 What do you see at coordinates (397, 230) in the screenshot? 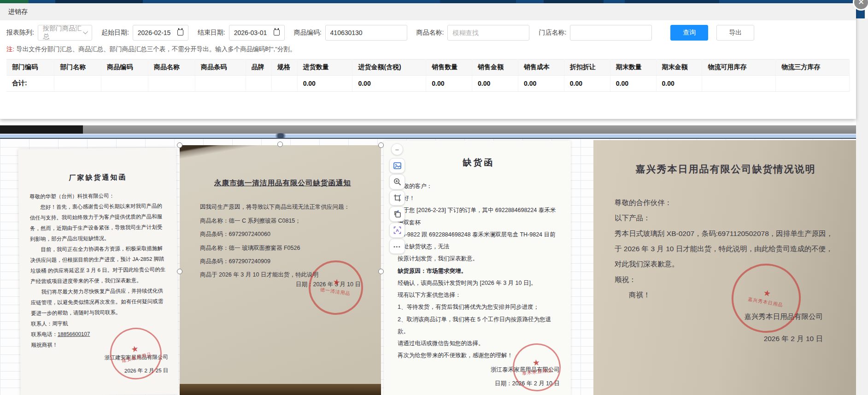
I see `svg-text: A` at bounding box center [397, 230].